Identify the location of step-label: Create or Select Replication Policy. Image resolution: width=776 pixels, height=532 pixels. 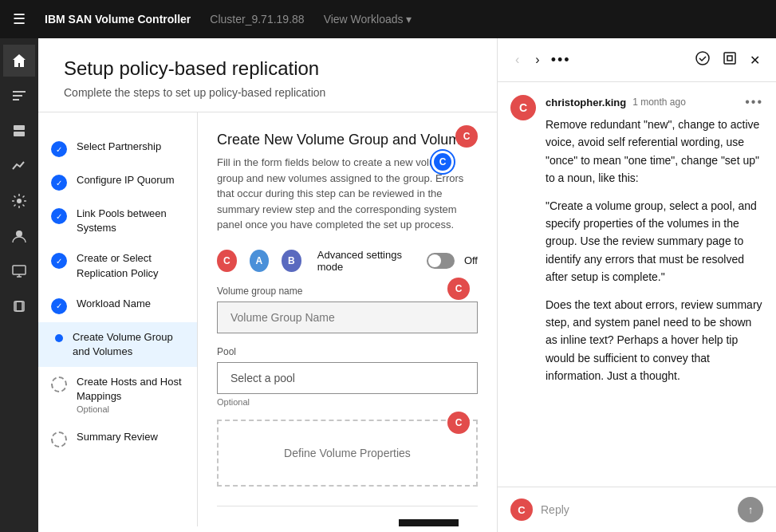
(131, 266).